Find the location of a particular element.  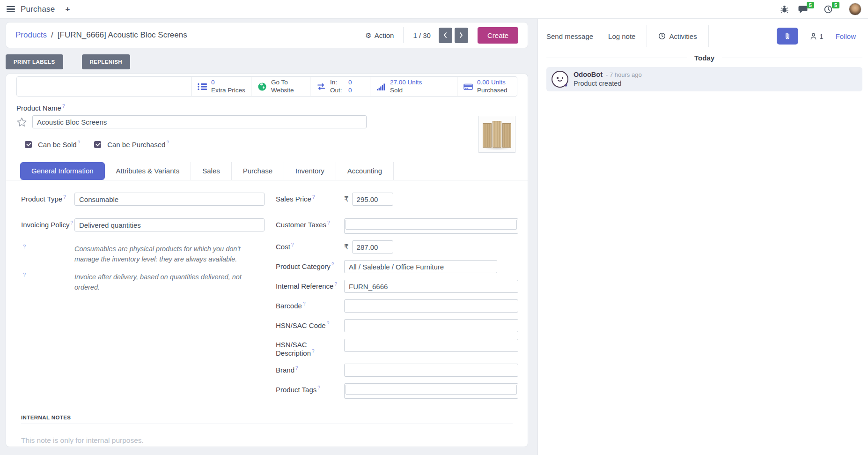

schedule-activity-button: Activities is located at coordinates (677, 37).